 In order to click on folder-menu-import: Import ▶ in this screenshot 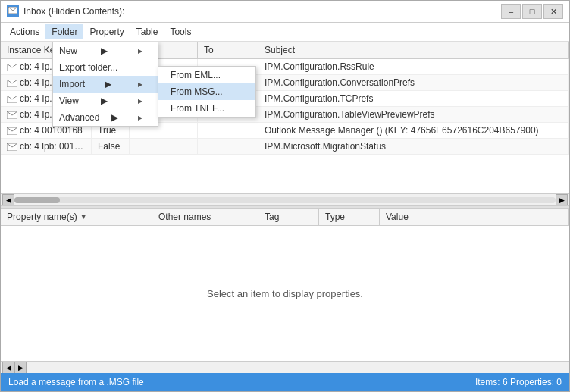, I will do `click(105, 84)`.